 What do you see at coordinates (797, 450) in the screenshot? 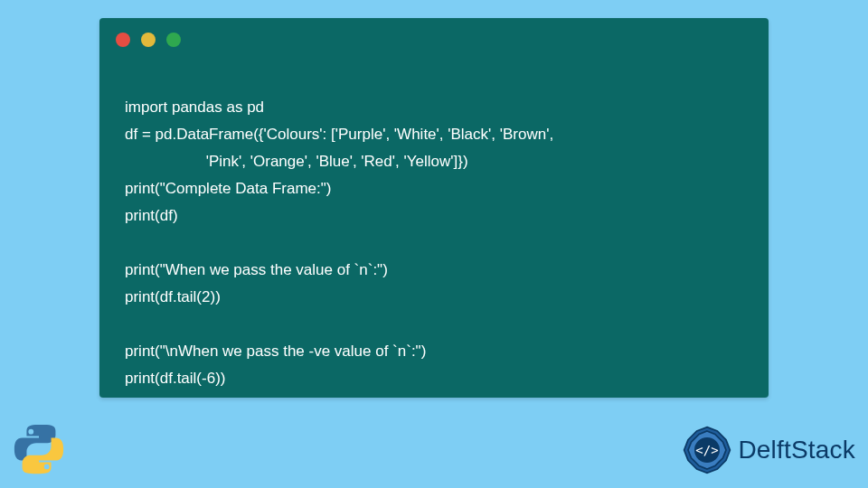
I see `brand-text: DelftStack` at bounding box center [797, 450].